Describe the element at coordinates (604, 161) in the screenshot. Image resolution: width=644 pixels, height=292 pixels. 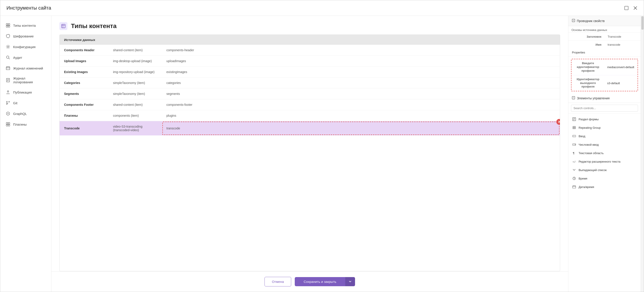
I see `control-item-rich-text: </> Редактор расширенного текста` at that location.